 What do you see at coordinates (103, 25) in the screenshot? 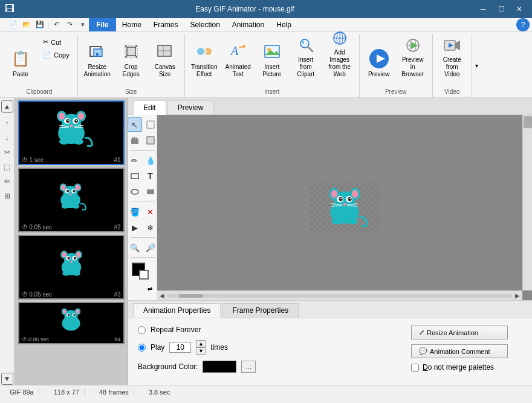
I see `file-menu: File` at bounding box center [103, 25].